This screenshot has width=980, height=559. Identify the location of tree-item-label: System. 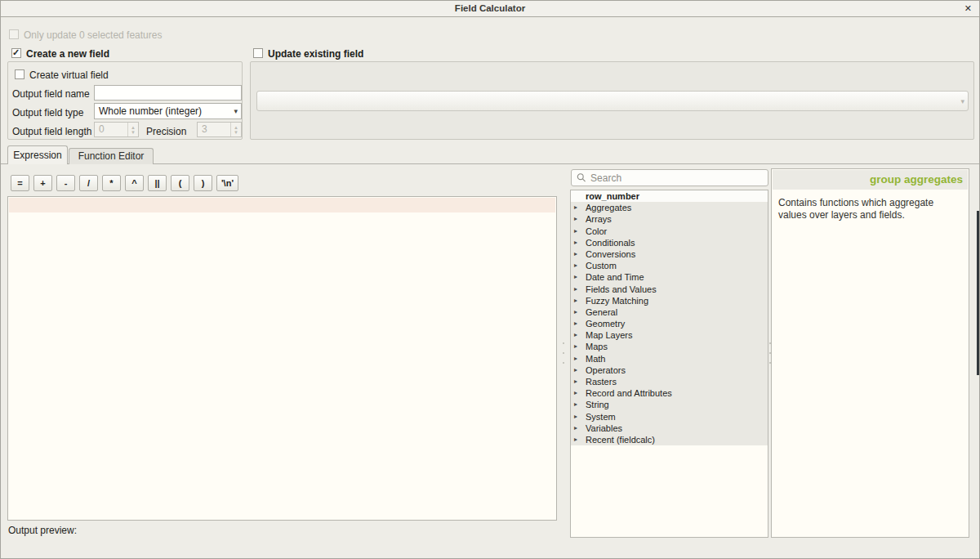
(601, 417).